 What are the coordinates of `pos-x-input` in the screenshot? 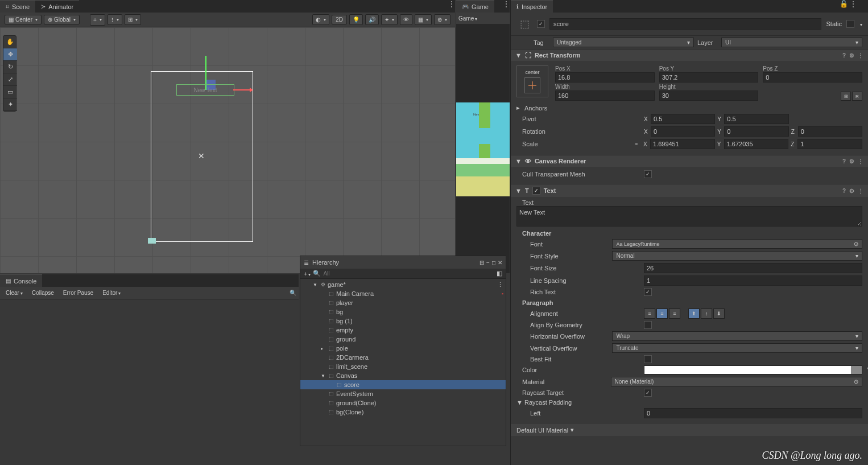 It's located at (605, 77).